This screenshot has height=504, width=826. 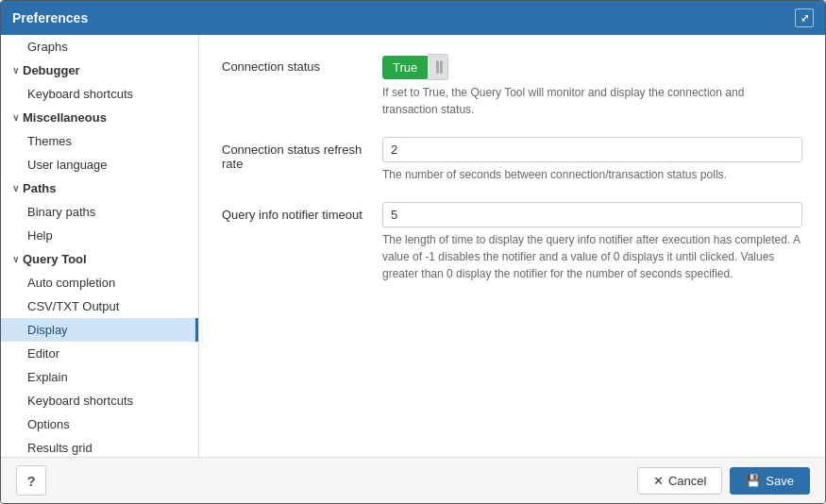 I want to click on refresh-rate-input, so click(x=593, y=149).